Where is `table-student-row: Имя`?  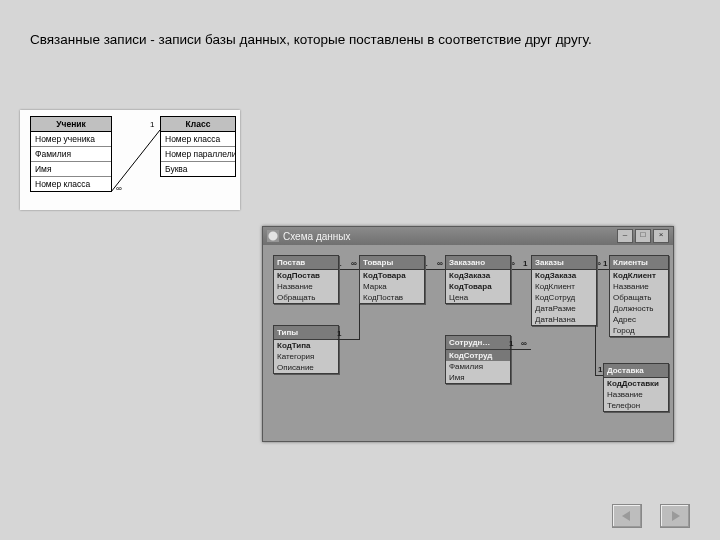 table-student-row: Имя is located at coordinates (71, 170).